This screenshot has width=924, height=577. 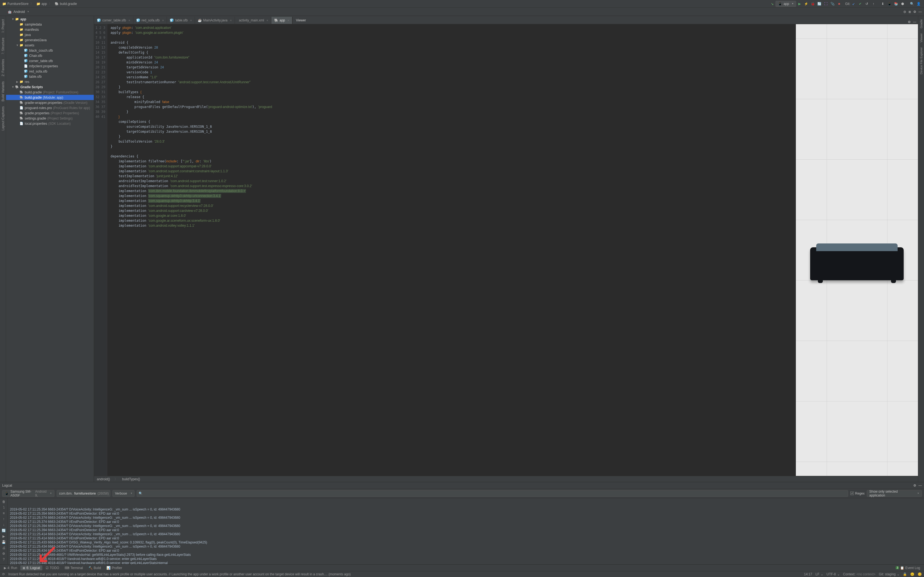 I want to click on tree-item: ▼📁assets, so click(x=50, y=45).